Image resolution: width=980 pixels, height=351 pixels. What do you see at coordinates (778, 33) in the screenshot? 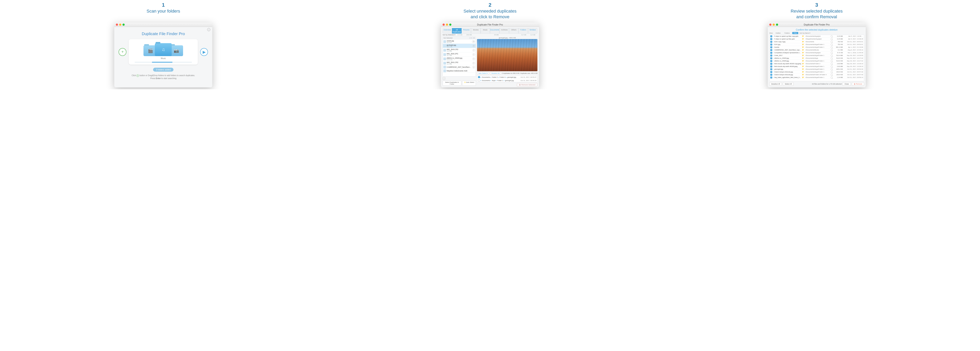
I see `view-tab-outline: Outline` at bounding box center [778, 33].